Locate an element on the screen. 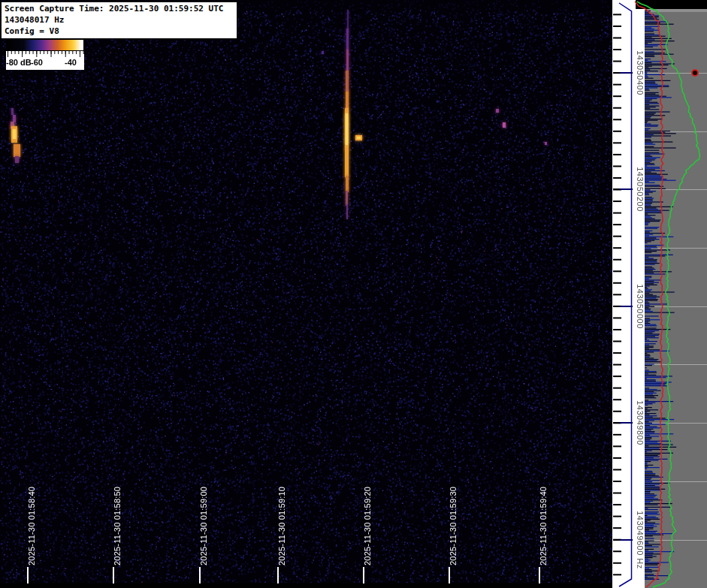  config-text: Config = V8 is located at coordinates (120, 32).